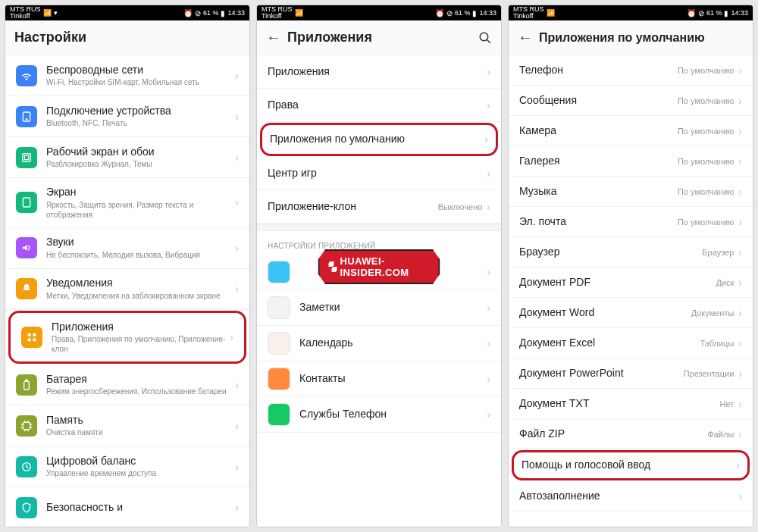 Image resolution: width=758 pixels, height=532 pixels. I want to click on app-row: Службы Телефон ›, so click(379, 415).